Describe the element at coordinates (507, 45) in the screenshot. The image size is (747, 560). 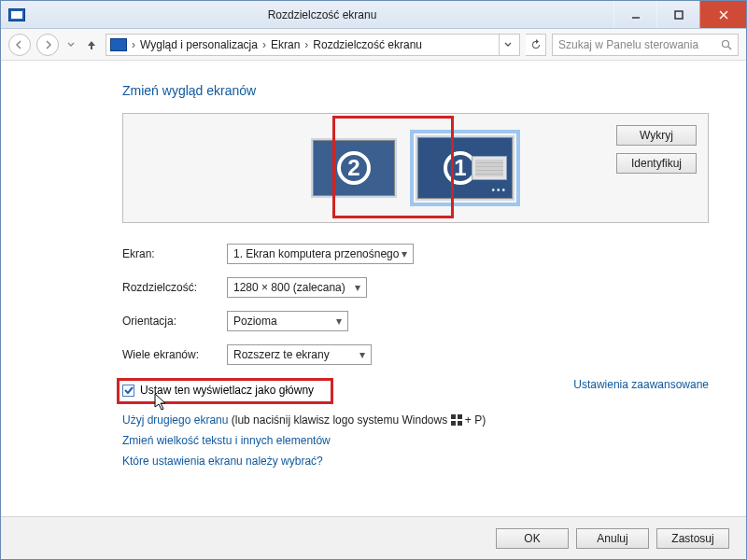
I see `breadcrumb-dropdown` at that location.